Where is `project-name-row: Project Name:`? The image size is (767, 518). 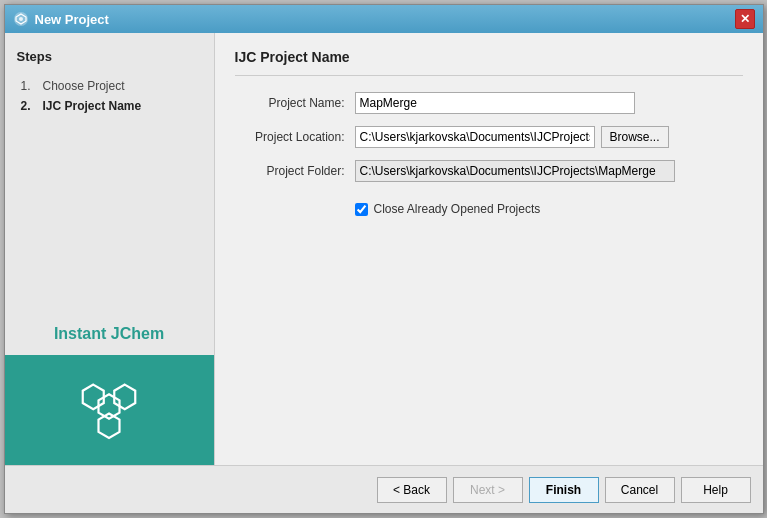
project-name-row: Project Name: is located at coordinates (489, 103).